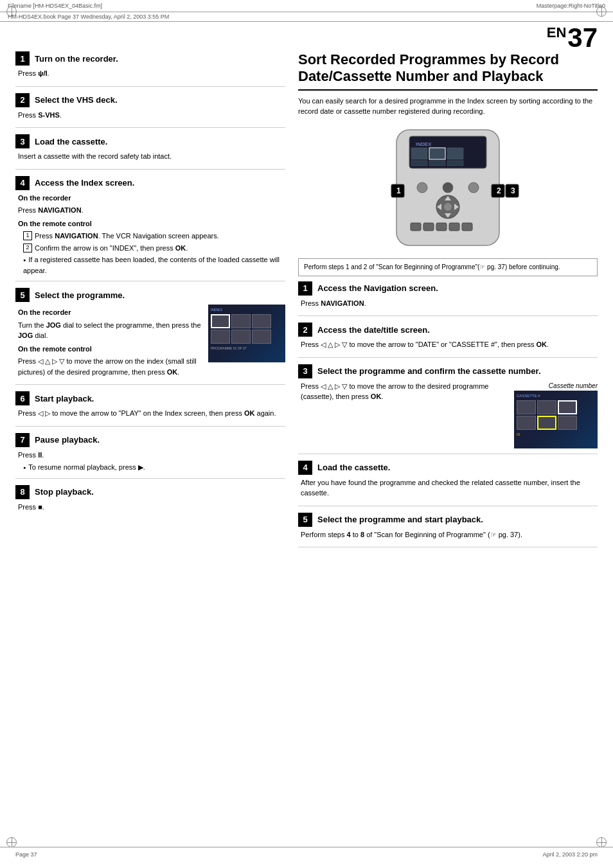 The image size is (613, 868). I want to click on step3-device-screen: CASSETTE #, so click(556, 420).